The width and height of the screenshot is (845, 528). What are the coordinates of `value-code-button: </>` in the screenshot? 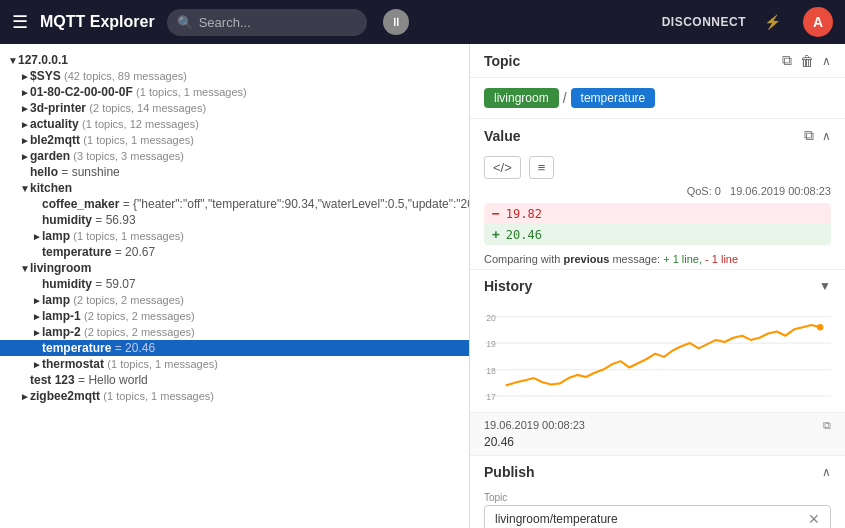 It's located at (502, 168).